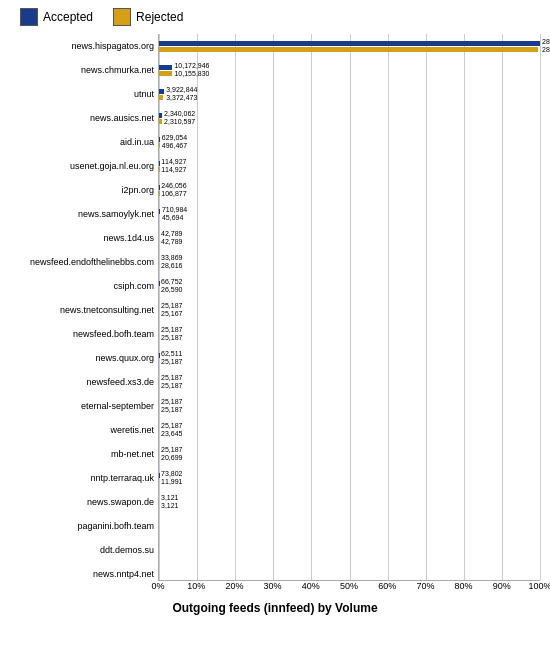  I want to click on bar-values: 25,18723,645, so click(170, 430).